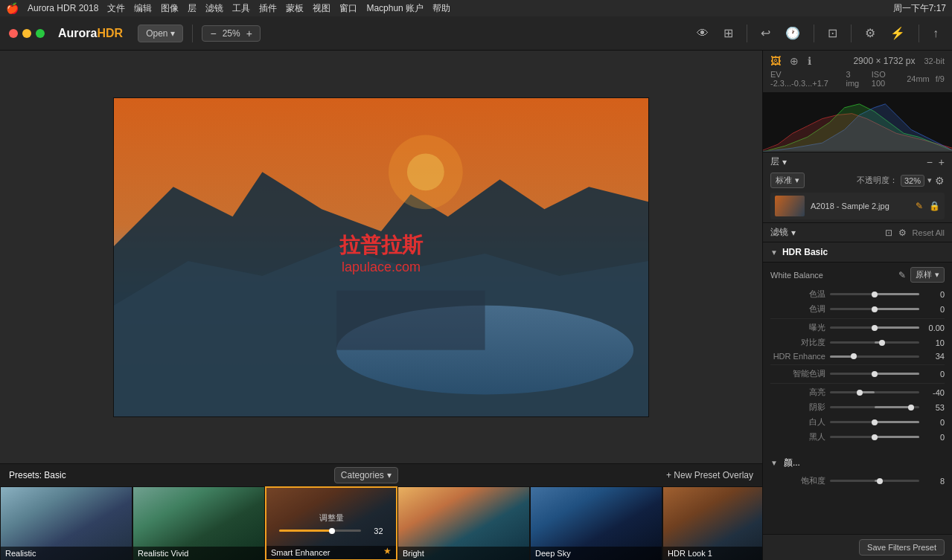  Describe the element at coordinates (249, 33) in the screenshot. I see `zoom-in-button: +` at that location.